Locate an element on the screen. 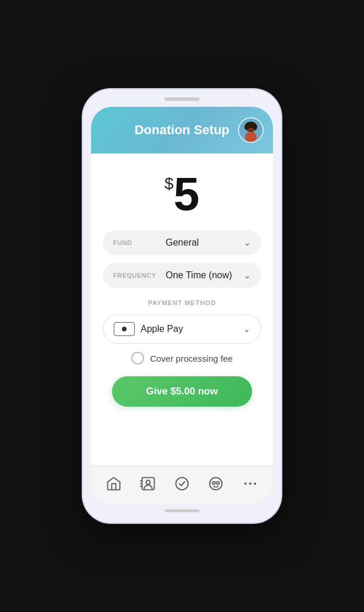 The image size is (364, 612). nav-giving is located at coordinates (216, 484).